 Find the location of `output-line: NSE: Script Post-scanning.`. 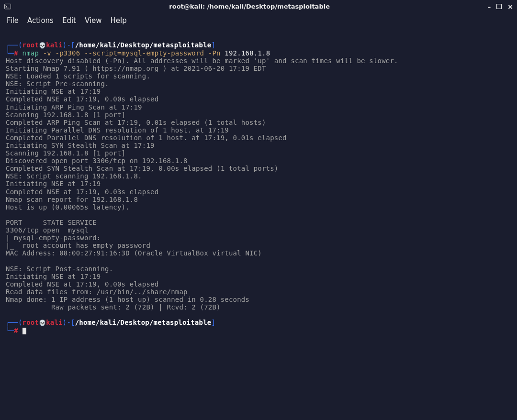

output-line: NSE: Script Post-scanning. is located at coordinates (59, 269).